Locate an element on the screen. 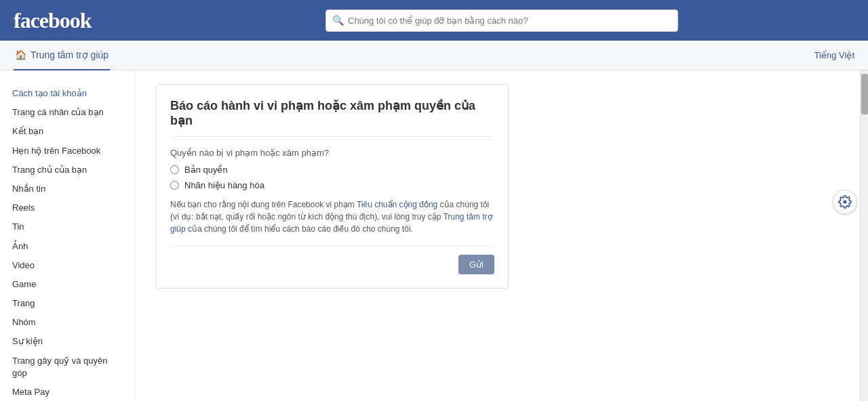 The width and height of the screenshot is (868, 401). sidebar-item-15: Meta Pay is located at coordinates (68, 392).